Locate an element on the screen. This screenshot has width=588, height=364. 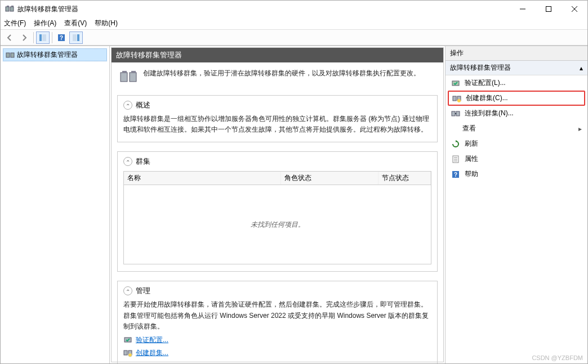
action-create-label: 创建群集(C)... is located at coordinates (487, 98).